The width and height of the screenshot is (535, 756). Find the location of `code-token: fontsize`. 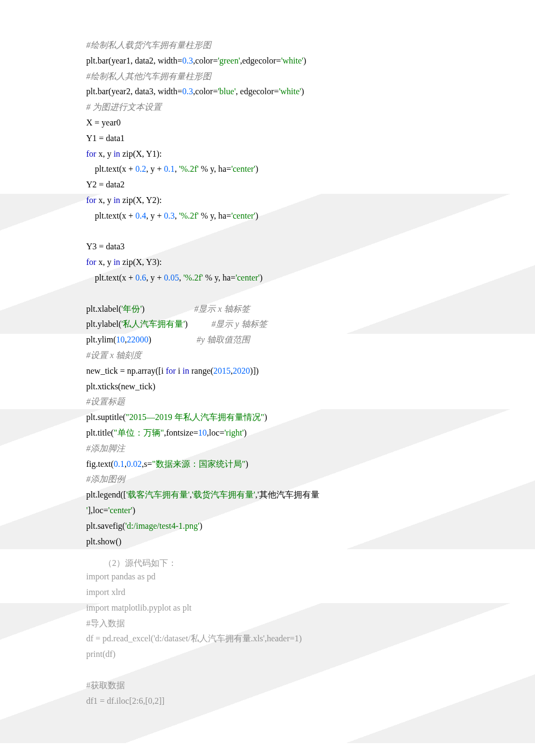

code-token: fontsize is located at coordinates (180, 433).